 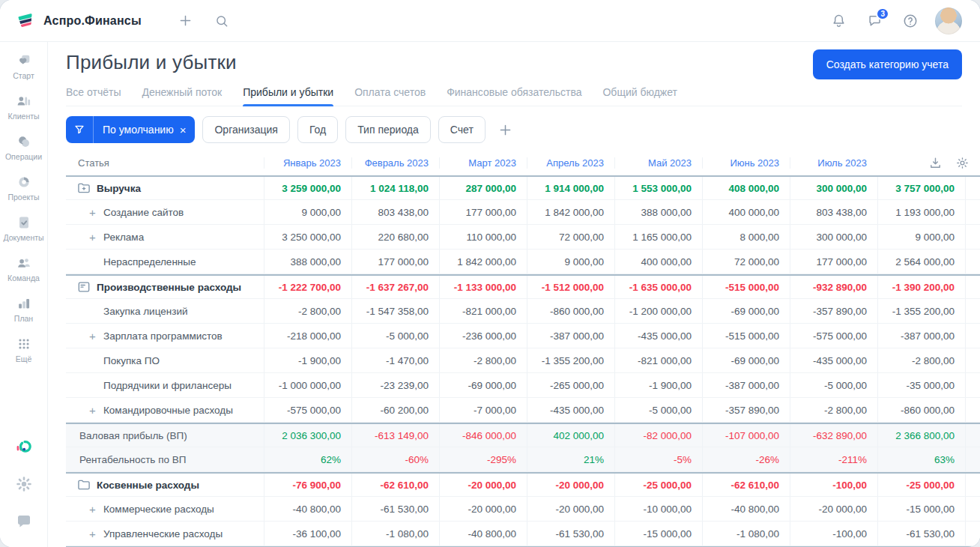 What do you see at coordinates (922, 212) in the screenshot?
I see `cell-value: 1 193 000,00` at bounding box center [922, 212].